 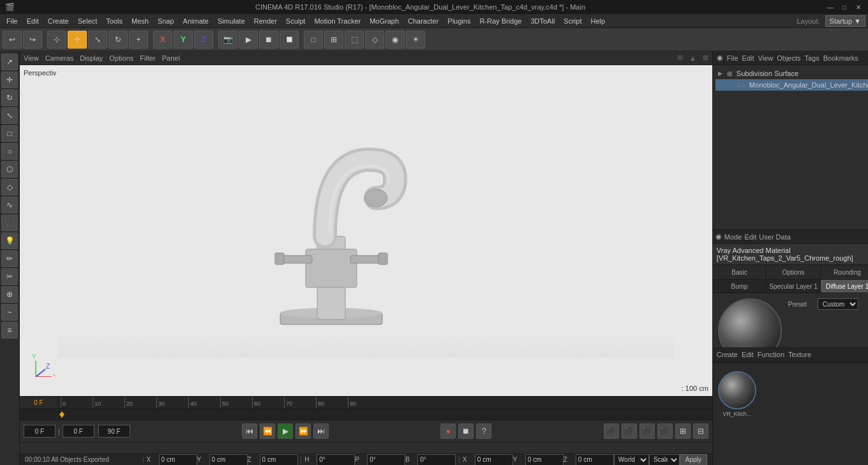 What do you see at coordinates (693, 460) in the screenshot?
I see `apply-button: Apply` at bounding box center [693, 460].